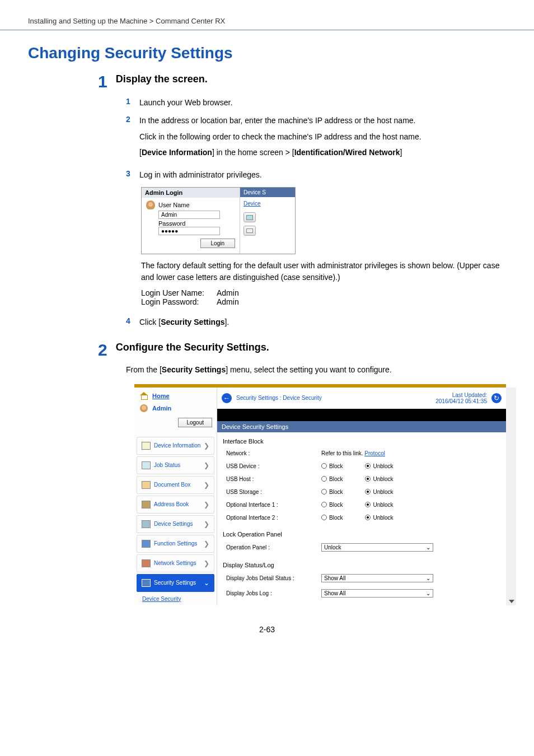 This screenshot has width=534, height=756. Describe the element at coordinates (162, 80) in the screenshot. I see `step-heading-1: Display the screen.` at that location.